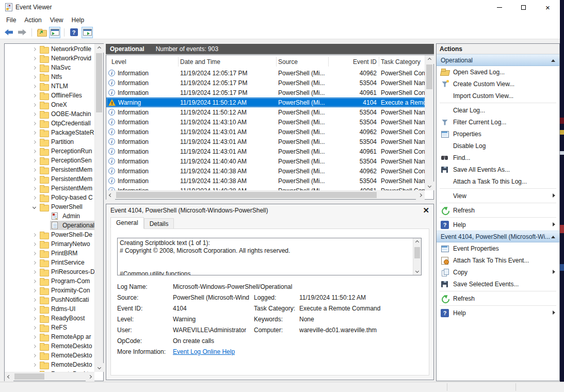  I want to click on collapse-arrow-icon, so click(553, 237).